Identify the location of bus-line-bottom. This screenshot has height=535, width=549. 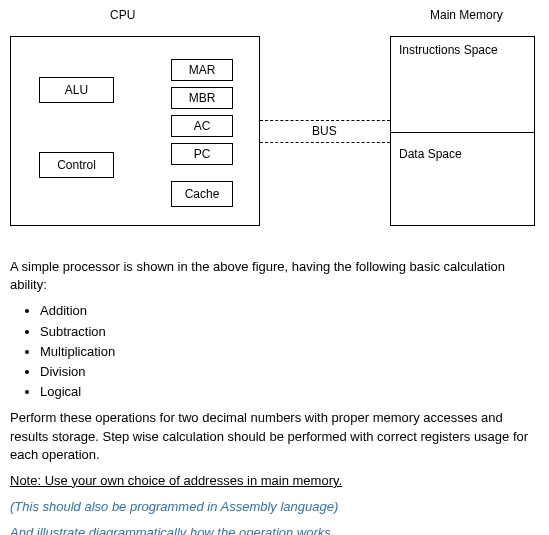
(325, 142).